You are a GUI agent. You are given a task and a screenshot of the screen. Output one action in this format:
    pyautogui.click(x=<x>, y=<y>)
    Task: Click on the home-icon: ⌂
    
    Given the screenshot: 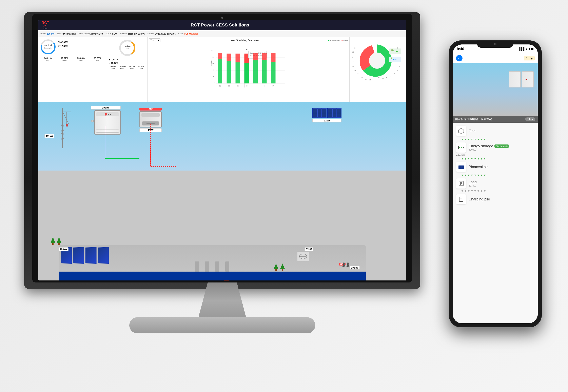 What is the action you would take?
    pyautogui.click(x=110, y=63)
    